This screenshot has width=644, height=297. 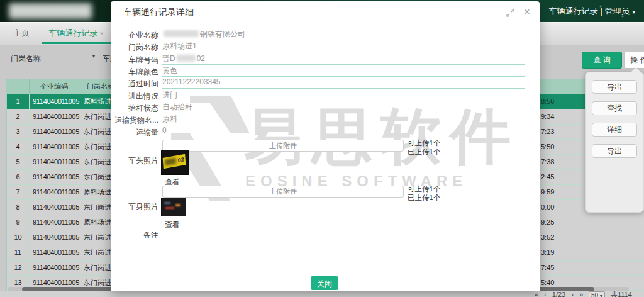 What do you see at coordinates (21, 33) in the screenshot?
I see `tab-home: 主页` at bounding box center [21, 33].